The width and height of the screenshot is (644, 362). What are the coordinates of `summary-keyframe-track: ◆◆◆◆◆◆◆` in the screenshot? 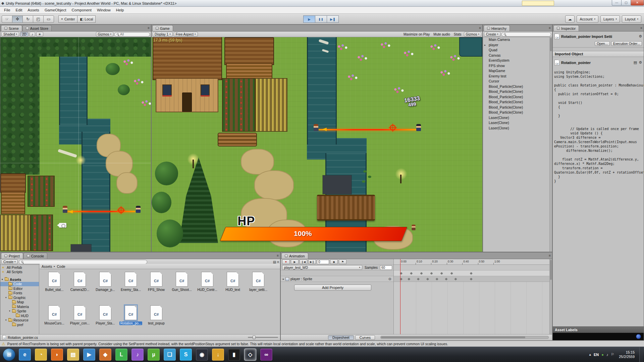 It's located at (472, 274).